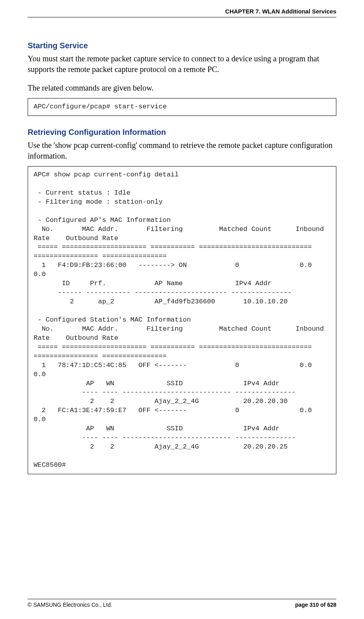 This screenshot has width=364, height=619. Describe the element at coordinates (182, 604) in the screenshot. I see `page-footer: © SAMSUNG Electronics Co., Ltd. page 310…` at that location.